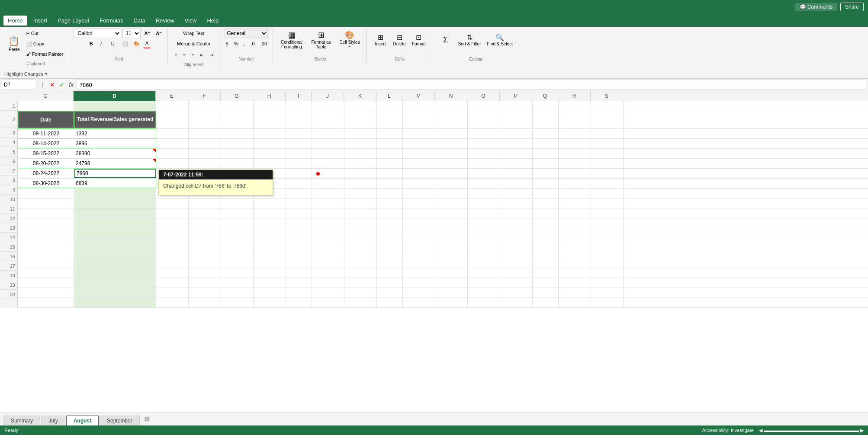 The image size is (868, 435). What do you see at coordinates (227, 44) in the screenshot?
I see `accounting-format-button: $` at bounding box center [227, 44].